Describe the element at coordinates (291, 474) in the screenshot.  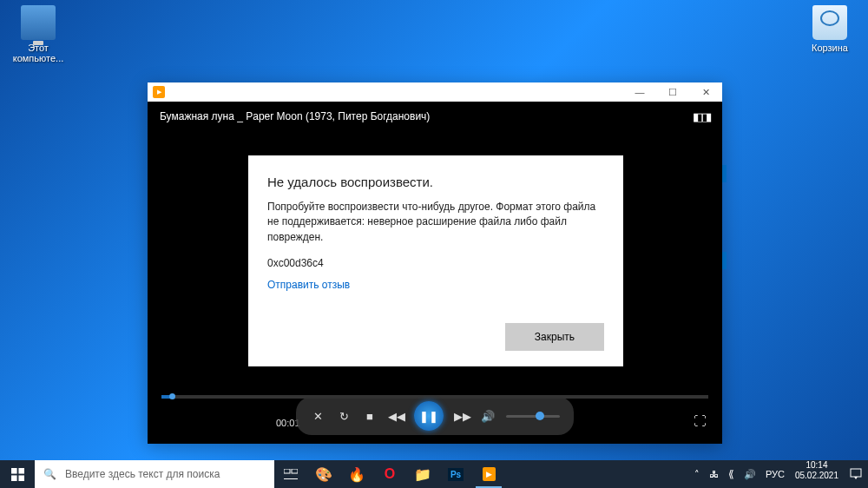
I see `task-view-button` at that location.